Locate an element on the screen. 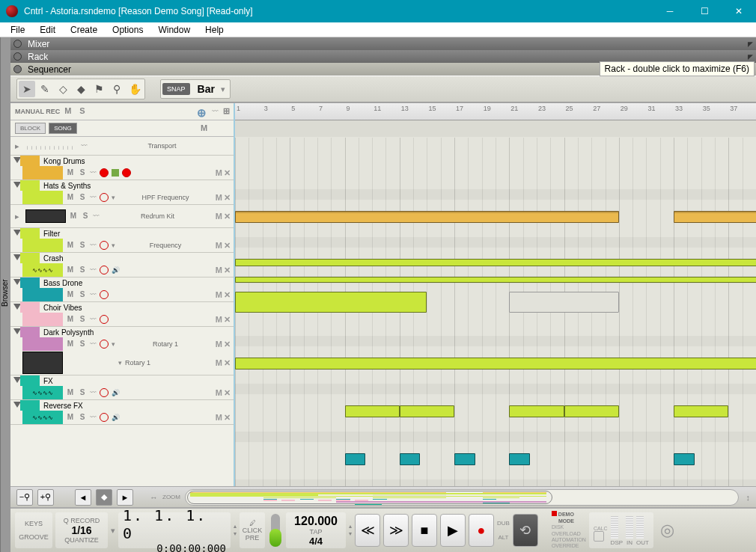 The height and width of the screenshot is (552, 756). lane-thumb: ∿∿∿∿ is located at coordinates (43, 270).